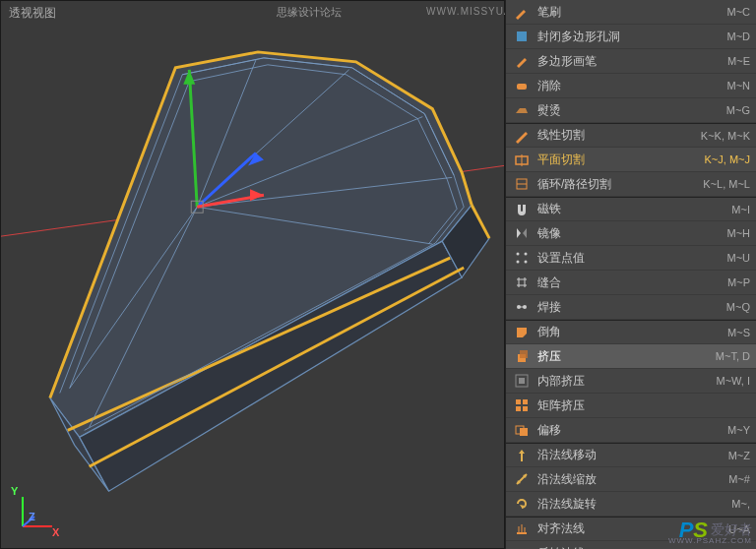 This screenshot has height=549, width=756. I want to click on menu-shortcut: M~C, so click(738, 12).